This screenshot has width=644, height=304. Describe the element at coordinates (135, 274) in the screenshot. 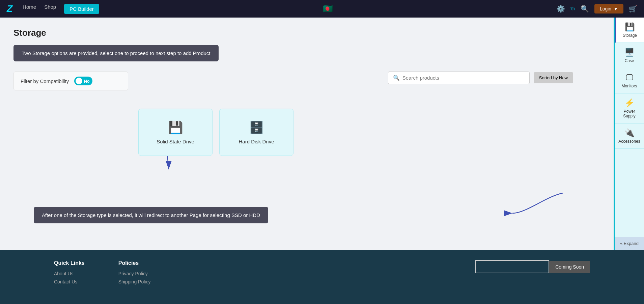

I see `footer-privacy-policy: Privacy Policy` at that location.